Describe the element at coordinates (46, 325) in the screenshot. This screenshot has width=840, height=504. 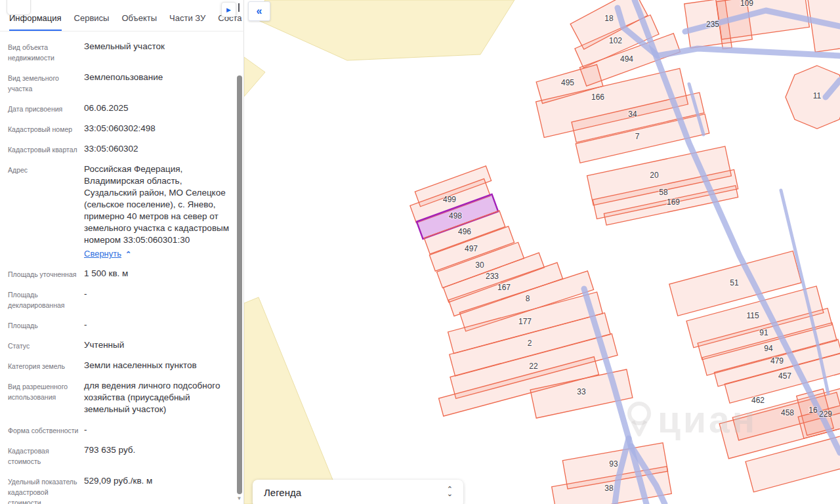
I see `field-label: Площадь` at that location.